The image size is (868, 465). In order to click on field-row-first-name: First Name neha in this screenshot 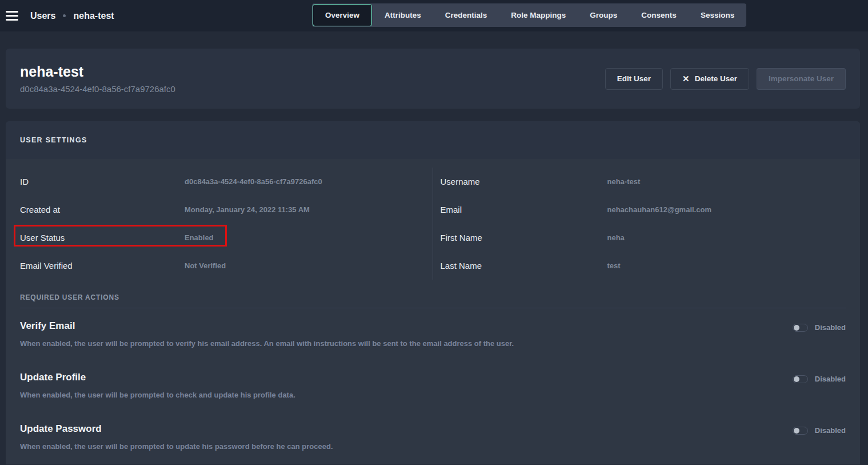, I will do `click(647, 238)`.